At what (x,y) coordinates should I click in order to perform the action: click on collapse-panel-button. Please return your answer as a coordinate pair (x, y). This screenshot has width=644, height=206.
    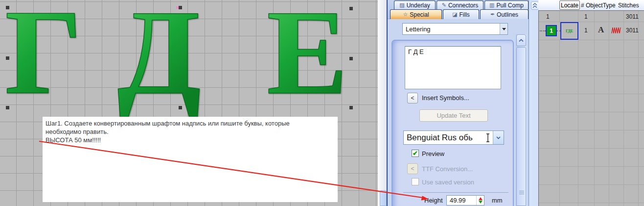
    Looking at the image, I should click on (535, 6).